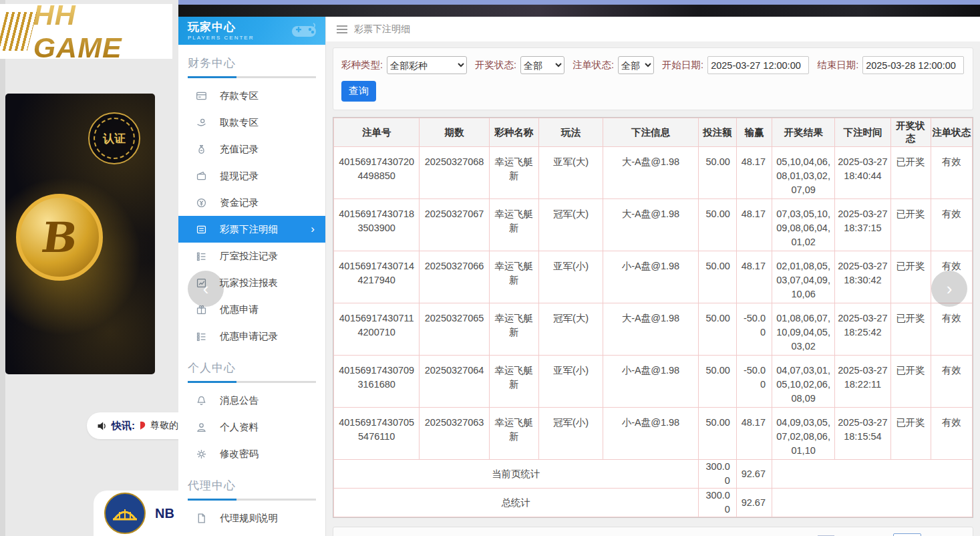  I want to click on table-cell: 401569174307114200710, so click(377, 329).